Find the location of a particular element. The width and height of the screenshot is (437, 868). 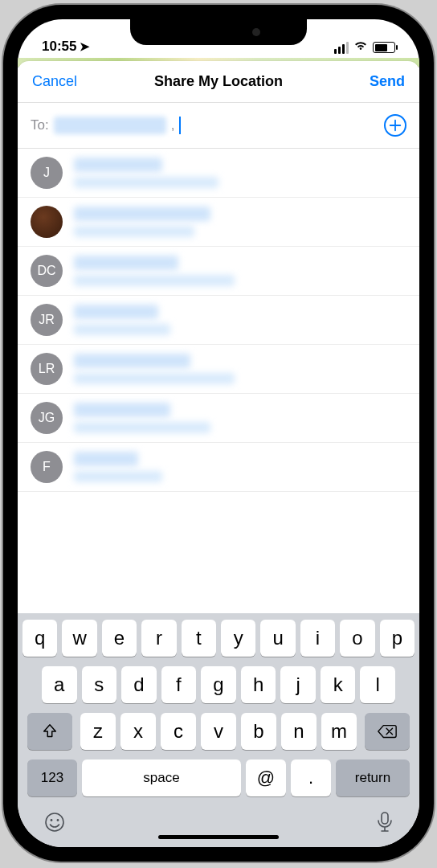

contact-row is located at coordinates (218, 222).